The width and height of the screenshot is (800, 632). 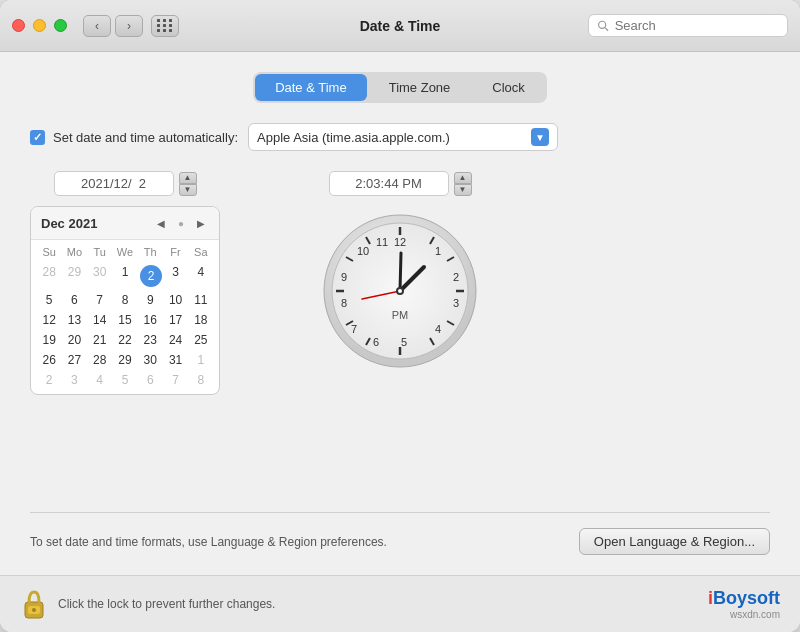 I want to click on cal-cell-today: 2, so click(x=150, y=276).